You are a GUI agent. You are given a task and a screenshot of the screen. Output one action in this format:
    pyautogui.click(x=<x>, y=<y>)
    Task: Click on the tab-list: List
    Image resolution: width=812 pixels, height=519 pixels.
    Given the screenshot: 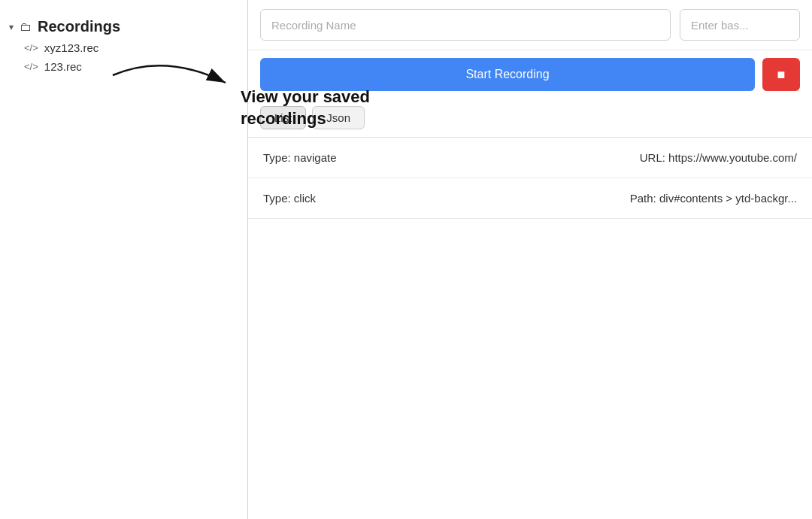 What is the action you would take?
    pyautogui.click(x=283, y=117)
    